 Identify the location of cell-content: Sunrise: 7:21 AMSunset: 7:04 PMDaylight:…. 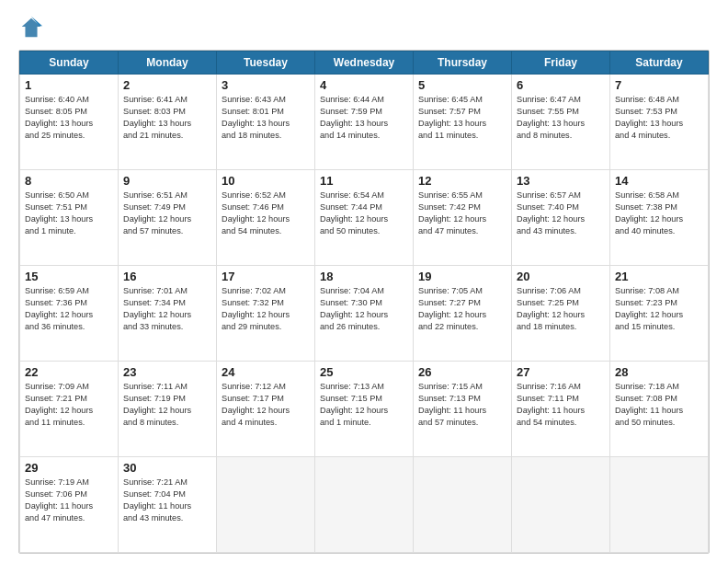
(167, 500).